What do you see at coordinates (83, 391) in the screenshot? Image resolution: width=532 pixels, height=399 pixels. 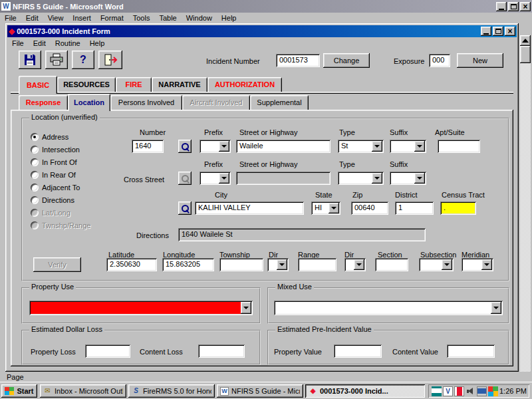 I see `taskbar-task-outlook: ✉ Inbox - Microsoft Outlook` at bounding box center [83, 391].